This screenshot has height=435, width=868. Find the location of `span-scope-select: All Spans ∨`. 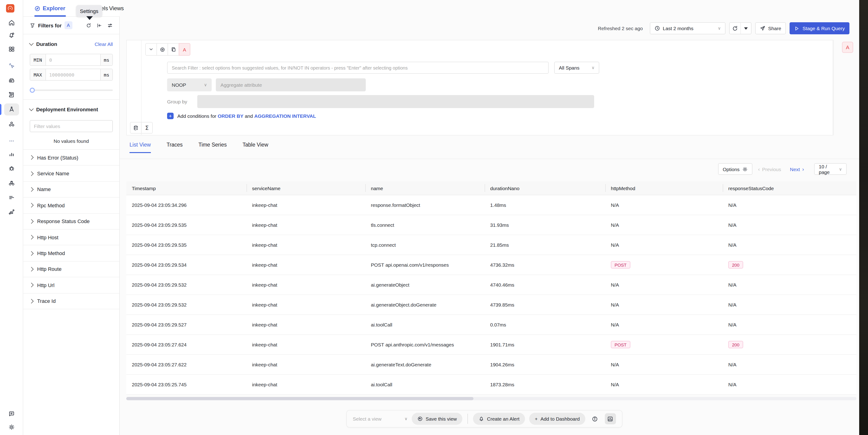

span-scope-select: All Spans ∨ is located at coordinates (577, 68).